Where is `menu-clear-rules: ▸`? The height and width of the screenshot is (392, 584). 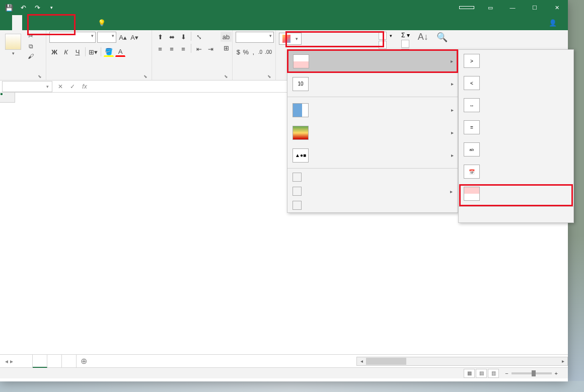
menu-clear-rules: ▸ is located at coordinates (373, 191).